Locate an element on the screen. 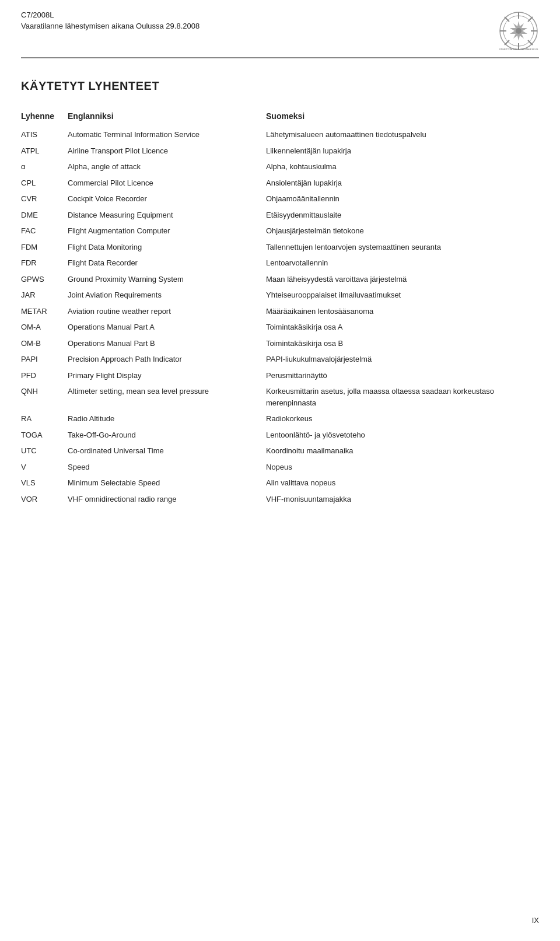 The height and width of the screenshot is (941, 560). cell-abbr: FAC is located at coordinates (44, 231).